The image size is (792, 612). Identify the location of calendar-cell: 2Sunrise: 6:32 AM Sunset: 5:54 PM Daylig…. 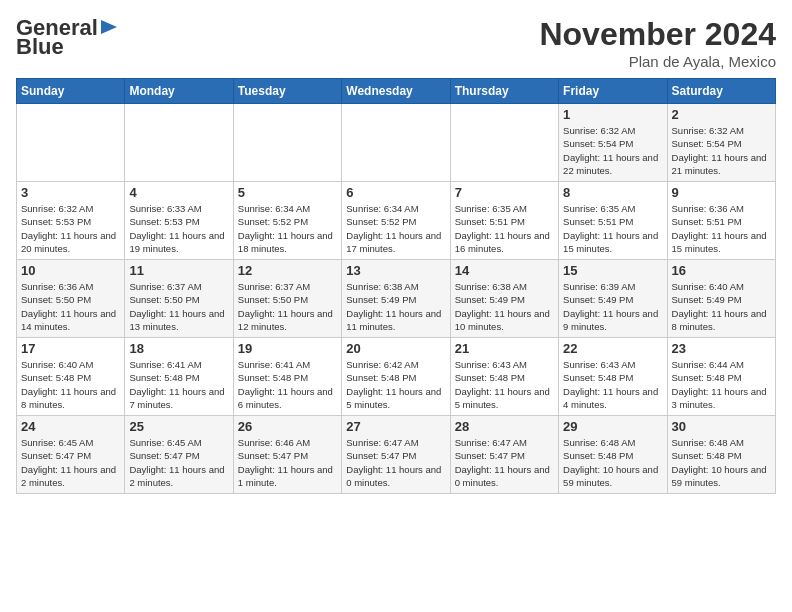
(721, 143).